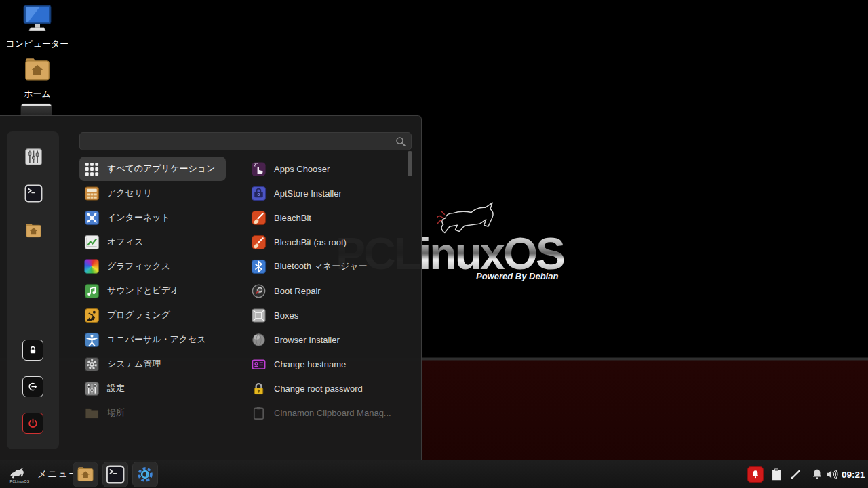 This screenshot has width=868, height=488. Describe the element at coordinates (321, 266) in the screenshot. I see `app-item-label: Bluetooth マネージャー` at that location.